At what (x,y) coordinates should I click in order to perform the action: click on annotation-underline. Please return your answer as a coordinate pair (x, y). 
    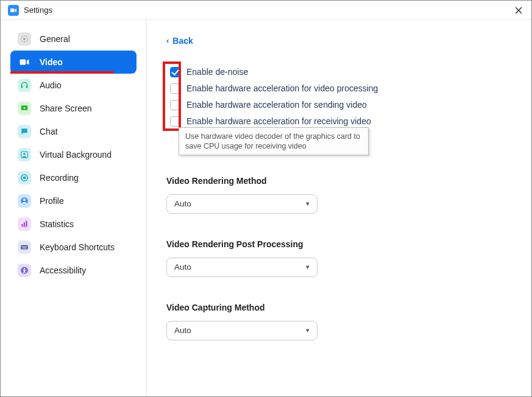
    Looking at the image, I should click on (62, 72).